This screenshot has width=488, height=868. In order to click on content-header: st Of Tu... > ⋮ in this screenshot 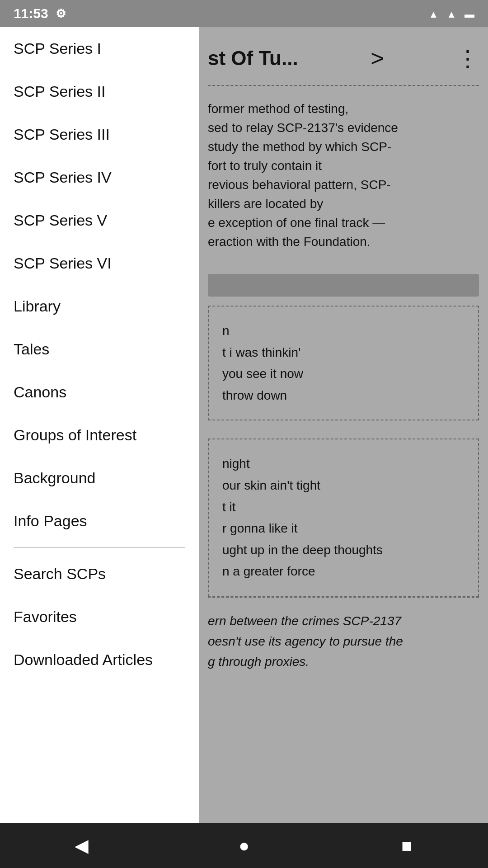, I will do `click(343, 61)`.